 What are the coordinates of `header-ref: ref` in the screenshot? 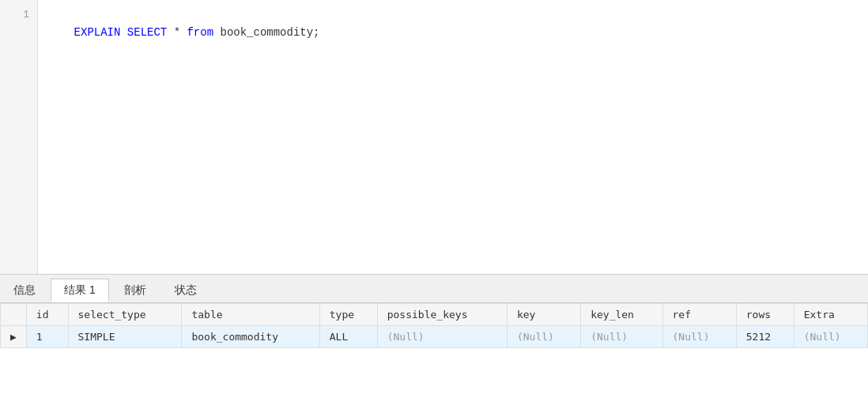 It's located at (699, 315).